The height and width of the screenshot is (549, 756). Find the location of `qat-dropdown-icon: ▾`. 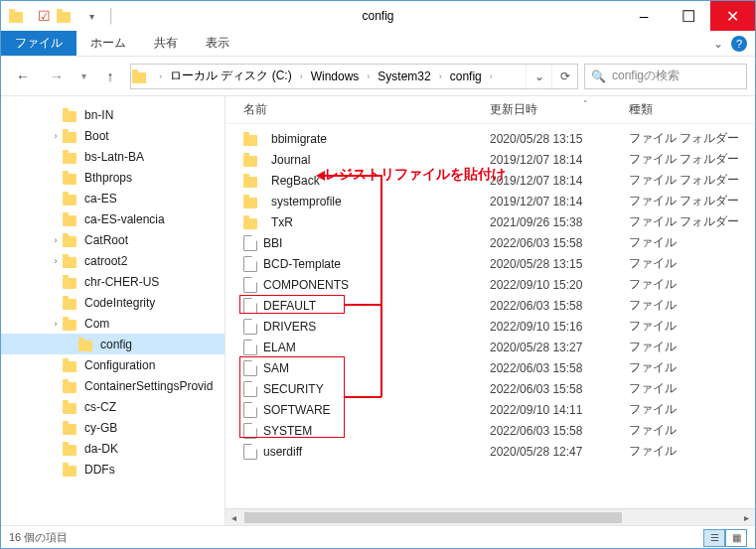

qat-dropdown-icon: ▾ is located at coordinates (91, 16).